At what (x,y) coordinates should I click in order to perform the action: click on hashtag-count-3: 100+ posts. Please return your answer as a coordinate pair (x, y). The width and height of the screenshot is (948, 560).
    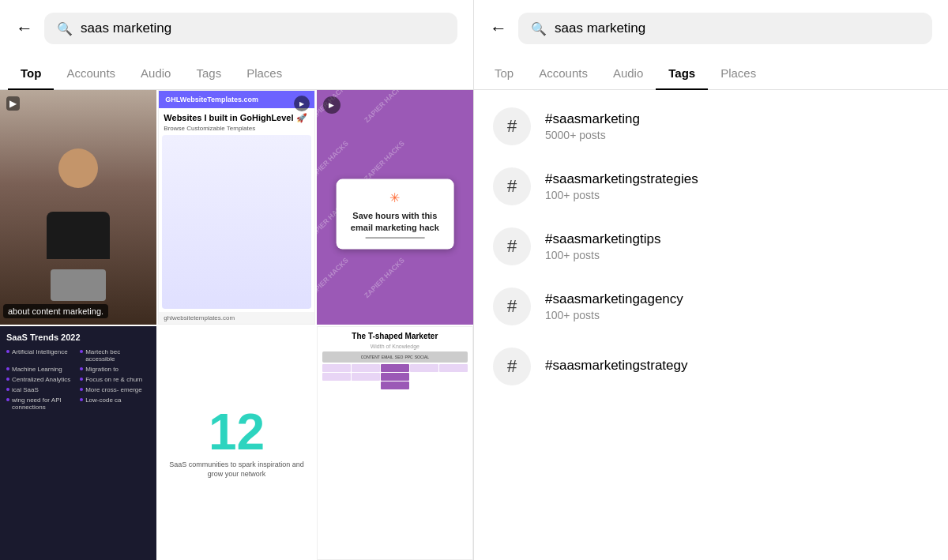
    Looking at the image, I should click on (603, 255).